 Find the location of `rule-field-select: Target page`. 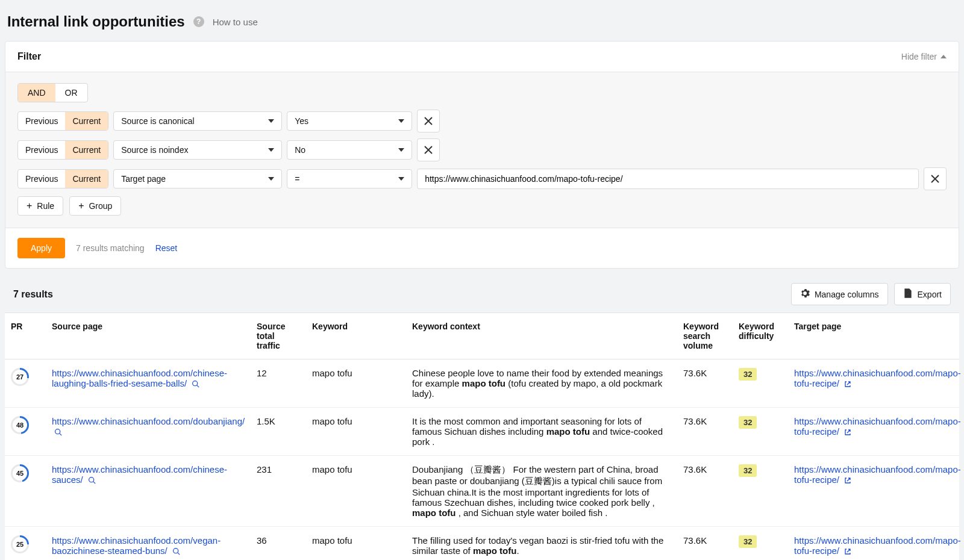

rule-field-select: Target page is located at coordinates (198, 179).